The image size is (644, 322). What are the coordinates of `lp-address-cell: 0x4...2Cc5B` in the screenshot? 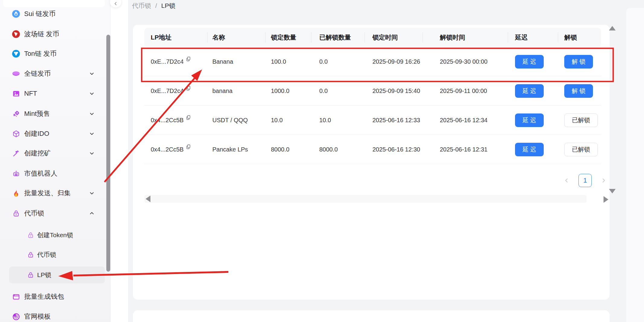 It's located at (176, 120).